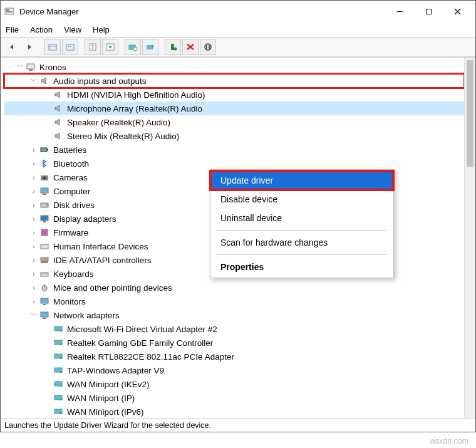 The width and height of the screenshot is (476, 448). I want to click on context-uninstall-device: Uninstall device, so click(302, 218).